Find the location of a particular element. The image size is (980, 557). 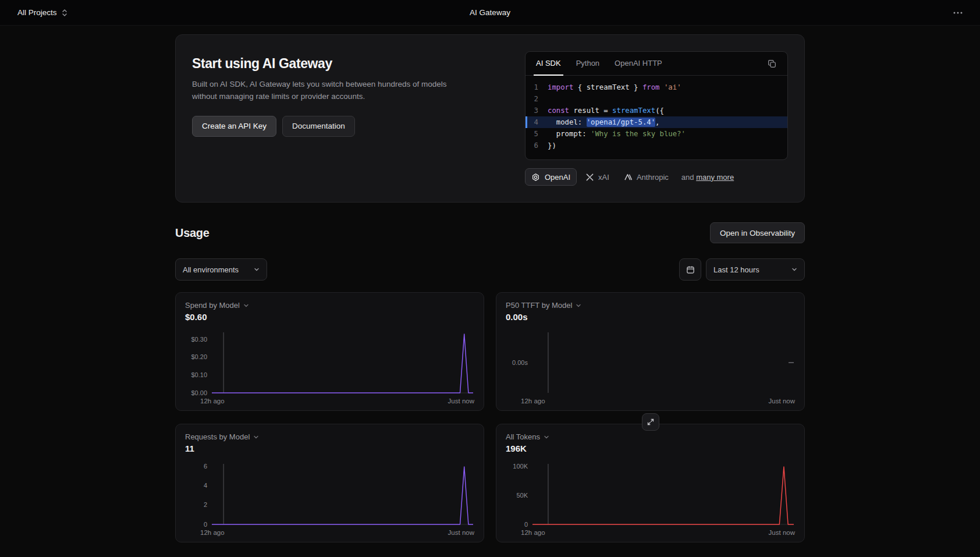

code-line: 6}) is located at coordinates (656, 146).